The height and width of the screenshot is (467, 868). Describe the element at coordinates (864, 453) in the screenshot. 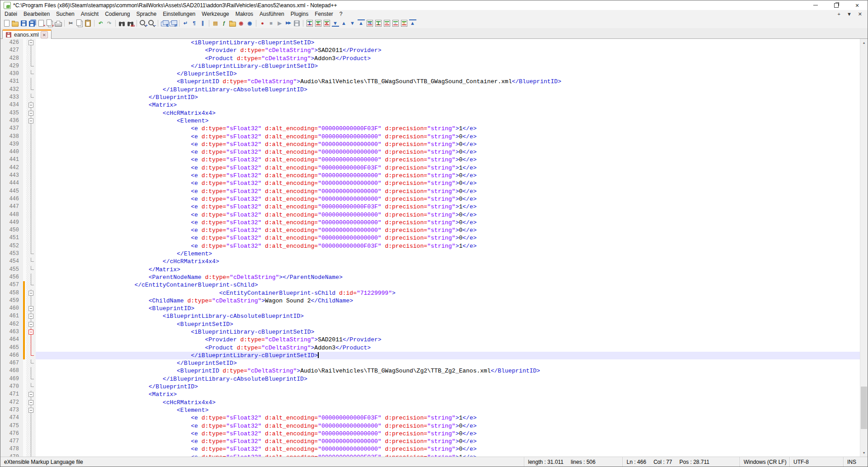

I see `scroll-down-icon: ▼` at that location.